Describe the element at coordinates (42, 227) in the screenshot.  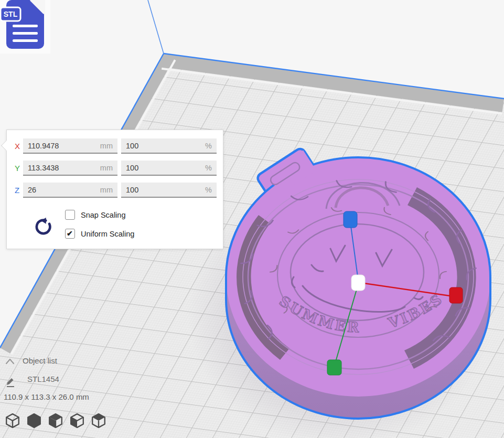
I see `reset-scale-button` at that location.